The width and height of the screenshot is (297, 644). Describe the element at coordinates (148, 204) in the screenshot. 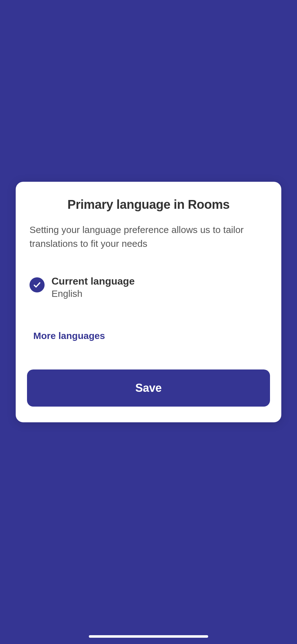

I see `card-title: Primary language in Rooms` at that location.